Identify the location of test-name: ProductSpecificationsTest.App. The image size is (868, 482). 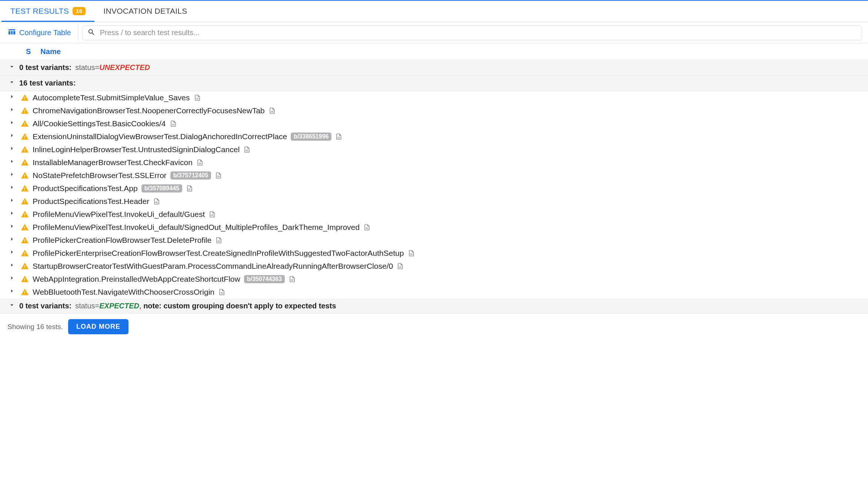
(85, 188).